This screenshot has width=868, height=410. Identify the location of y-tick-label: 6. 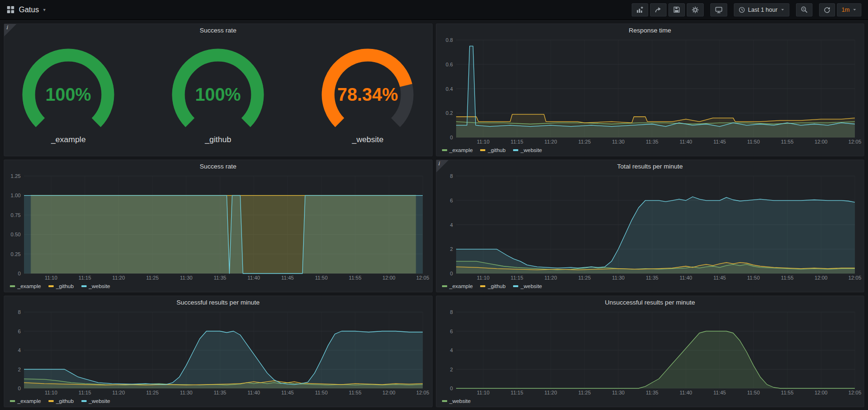
(451, 201).